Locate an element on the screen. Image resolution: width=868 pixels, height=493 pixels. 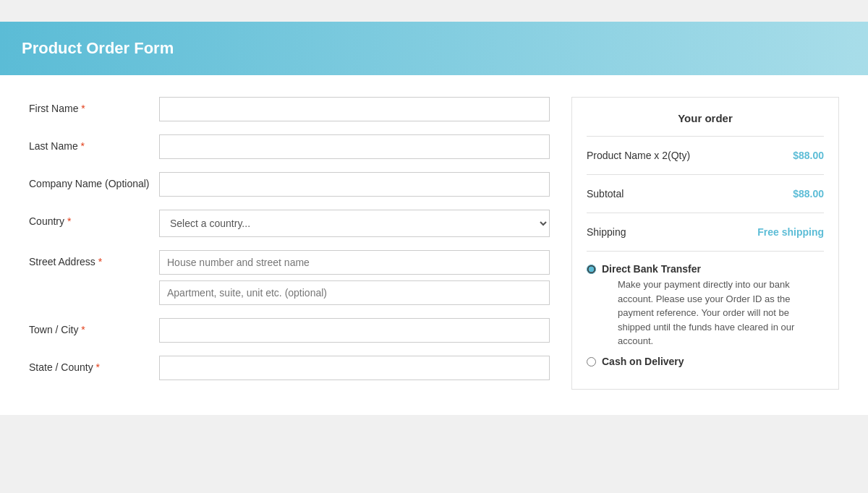
street-address-required: * is located at coordinates (100, 262).